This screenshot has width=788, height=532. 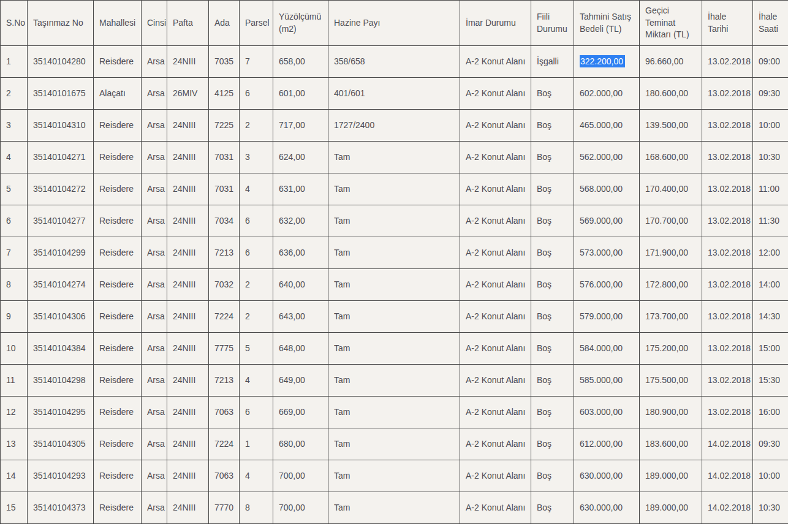 What do you see at coordinates (61, 94) in the screenshot?
I see `cell-tasinmaz-no: 35140101675` at bounding box center [61, 94].